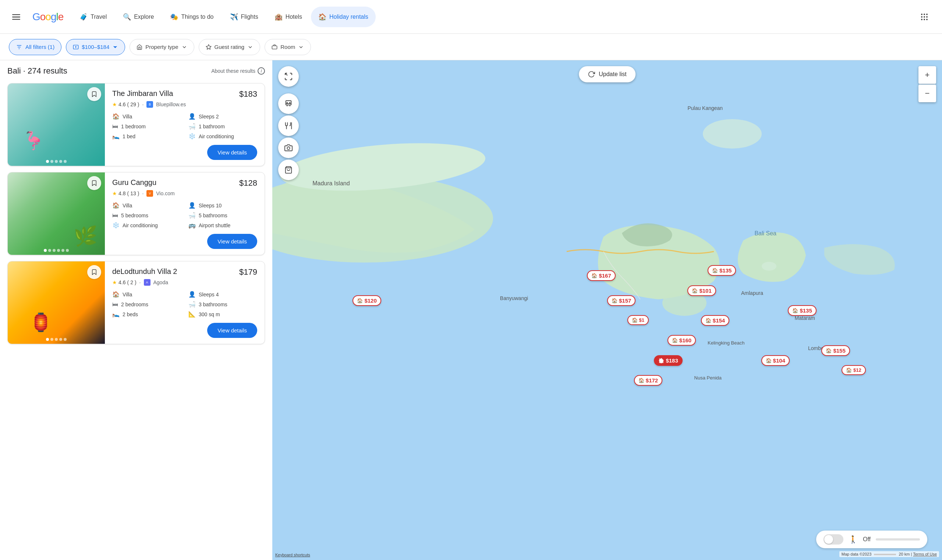  I want to click on property-price-guru-canggu: $128, so click(248, 183).